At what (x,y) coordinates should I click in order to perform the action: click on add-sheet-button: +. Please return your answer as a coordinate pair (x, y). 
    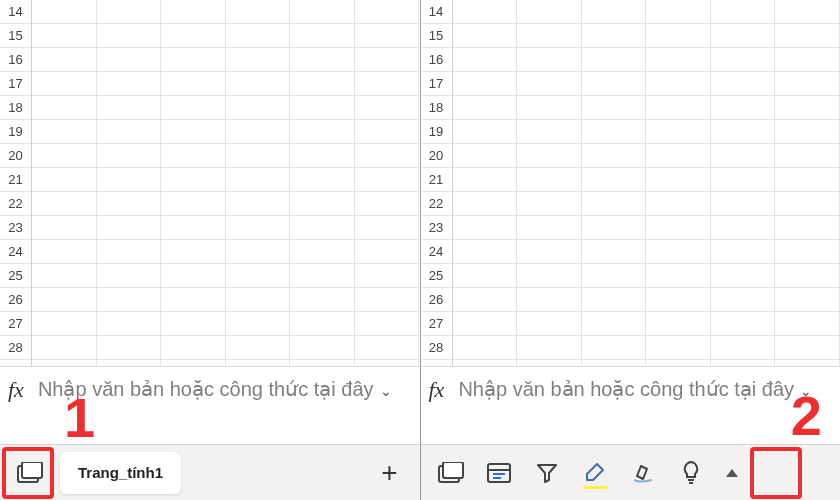
    Looking at the image, I should click on (389, 473).